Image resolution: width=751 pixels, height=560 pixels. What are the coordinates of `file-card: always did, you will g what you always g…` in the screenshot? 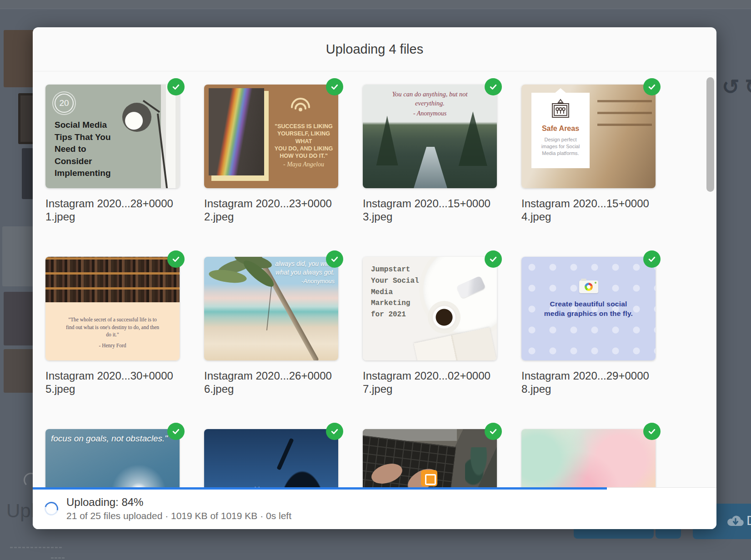 It's located at (271, 343).